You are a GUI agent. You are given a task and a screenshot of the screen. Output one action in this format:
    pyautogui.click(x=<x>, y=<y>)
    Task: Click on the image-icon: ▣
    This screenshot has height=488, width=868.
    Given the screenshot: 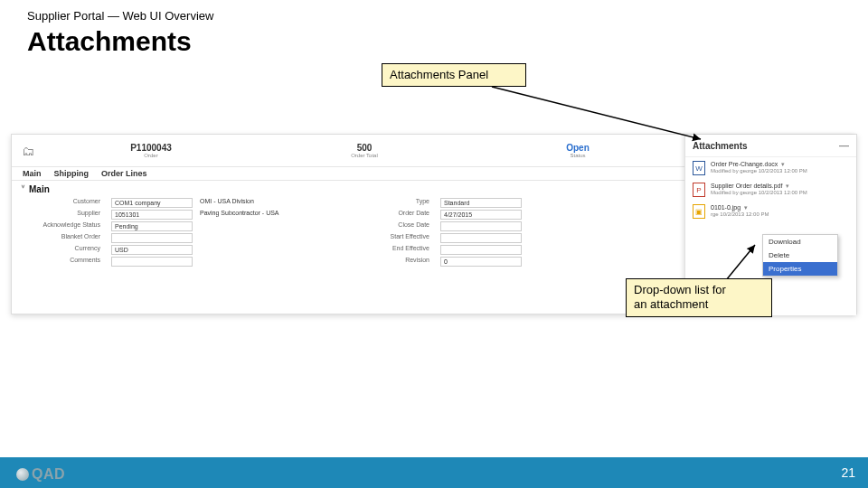 What is the action you would take?
    pyautogui.click(x=699, y=211)
    